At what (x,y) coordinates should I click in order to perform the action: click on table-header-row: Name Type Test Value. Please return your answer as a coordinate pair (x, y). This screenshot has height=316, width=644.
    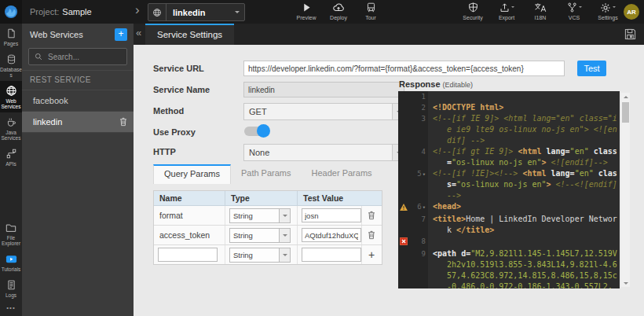
    Looking at the image, I should click on (268, 198).